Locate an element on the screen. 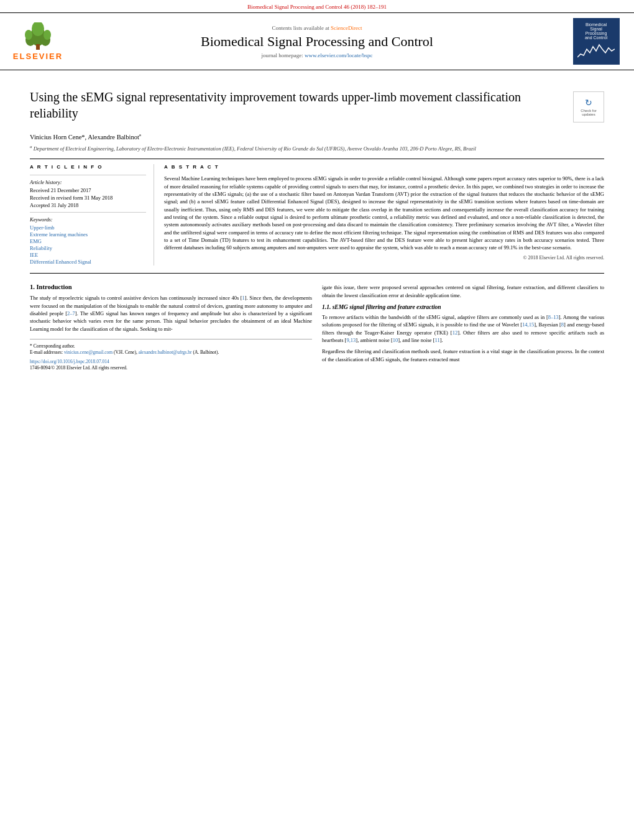 The width and height of the screenshot is (634, 840). divider is located at coordinates (317, 159).